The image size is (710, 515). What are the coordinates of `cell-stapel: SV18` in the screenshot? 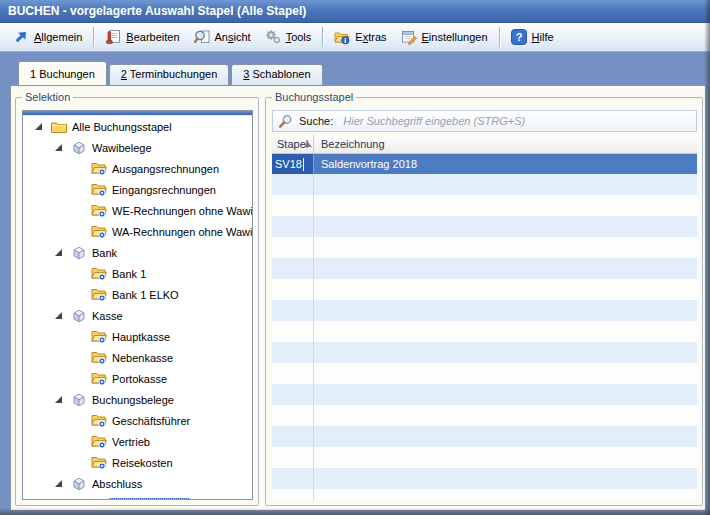 It's located at (293, 164).